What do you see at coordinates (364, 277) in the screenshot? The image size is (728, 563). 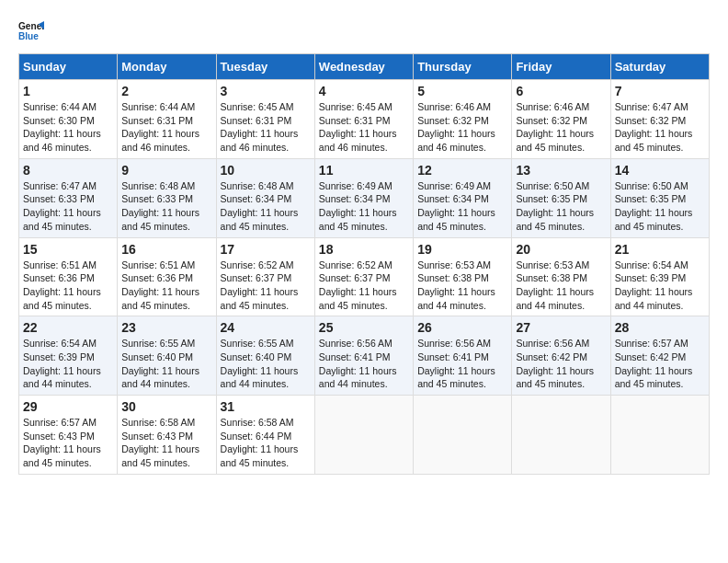 I see `calendar-cell: 18 Sunrise: 6:52 AM Sunset: 6:37 PM Dayl…` at bounding box center [364, 277].